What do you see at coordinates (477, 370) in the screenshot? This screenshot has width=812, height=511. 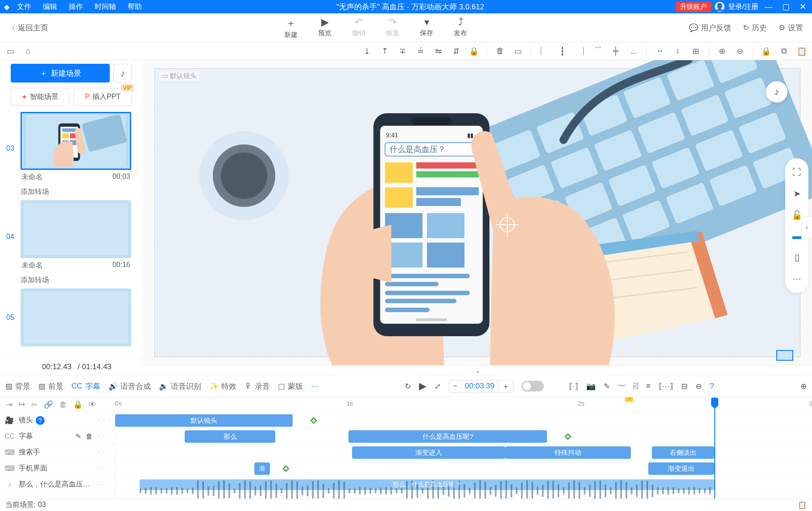 I see `collapse-canvas-button: ⌄` at bounding box center [477, 370].